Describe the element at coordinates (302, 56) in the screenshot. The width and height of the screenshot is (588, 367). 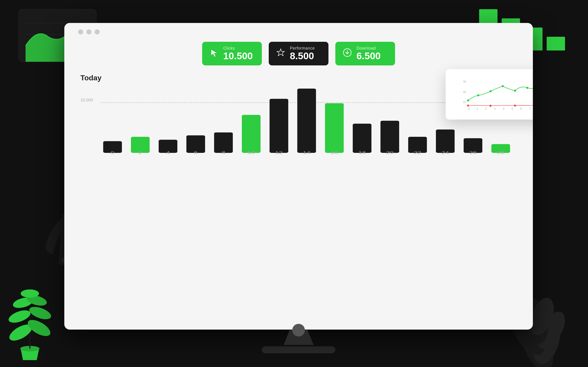
I see `performance-value: 8.500` at that location.